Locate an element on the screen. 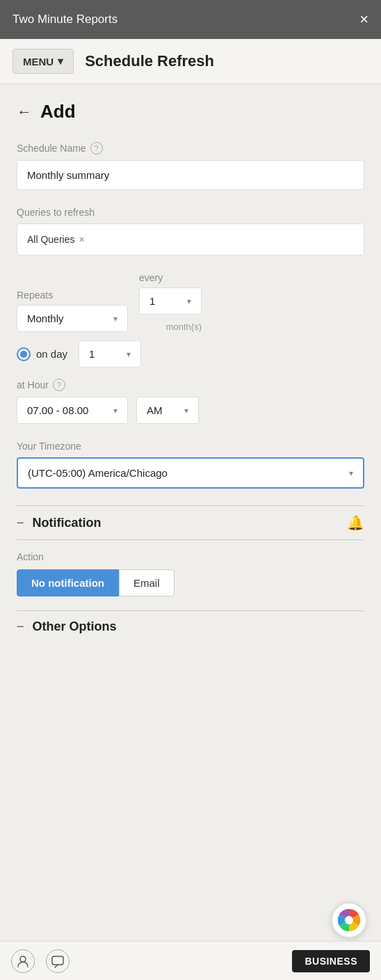 The width and height of the screenshot is (381, 980). app-header: Two Minute Reports × is located at coordinates (190, 19).